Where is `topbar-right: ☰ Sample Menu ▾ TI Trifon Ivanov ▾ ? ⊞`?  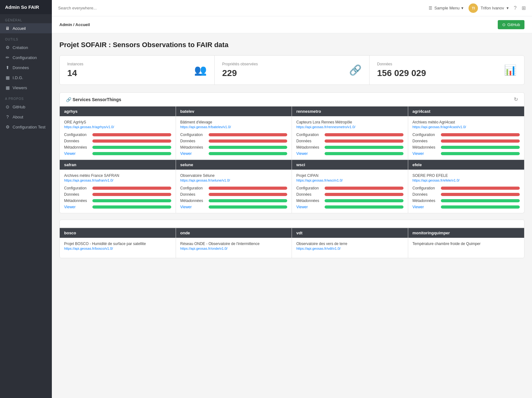
topbar-right: ☰ Sample Menu ▾ TI Trifon Ivanov ▾ ? ⊞ is located at coordinates (477, 8).